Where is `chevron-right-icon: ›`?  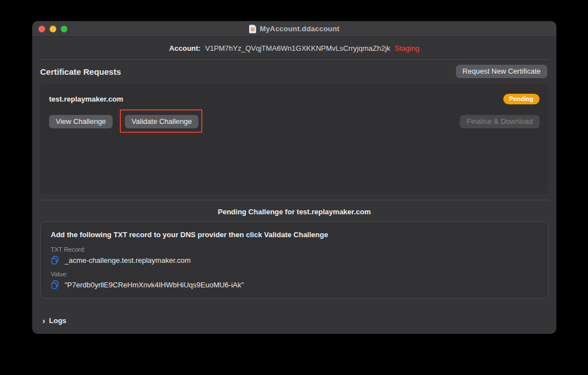 chevron-right-icon: › is located at coordinates (43, 320).